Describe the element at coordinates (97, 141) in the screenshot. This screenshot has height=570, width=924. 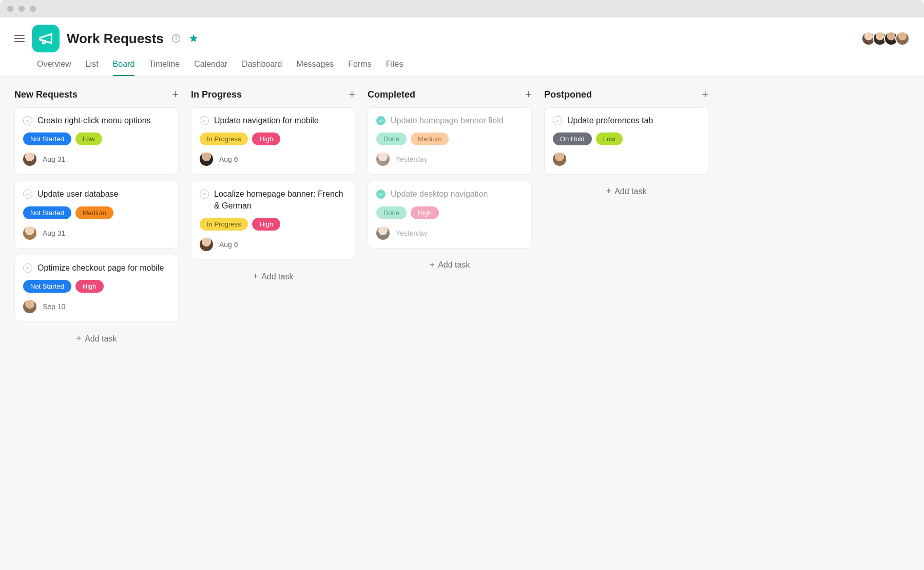
I see `task-card: Create right-click menu optionsNot Start…` at that location.